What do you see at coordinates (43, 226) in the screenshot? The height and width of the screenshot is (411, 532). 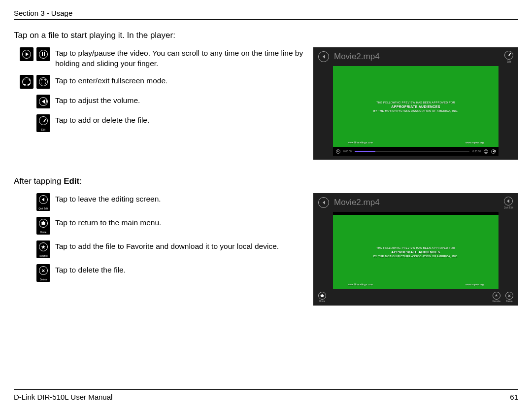 I see `home-icon: Home` at bounding box center [43, 226].